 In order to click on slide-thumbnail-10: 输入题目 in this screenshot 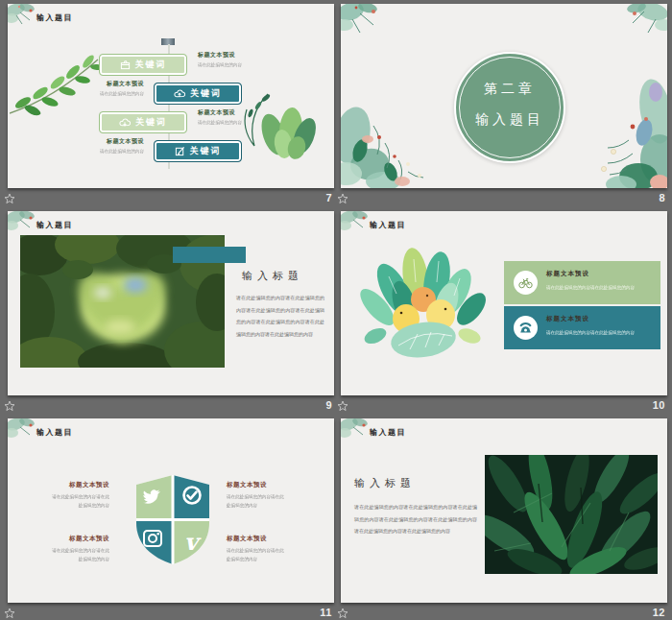, I will do `click(504, 303)`.